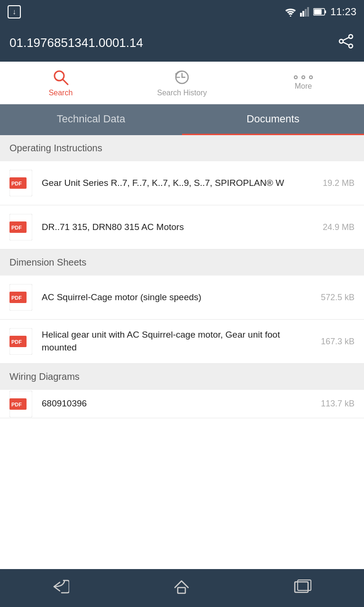  Describe the element at coordinates (14, 12) in the screenshot. I see `download-indicator: ↓` at that location.